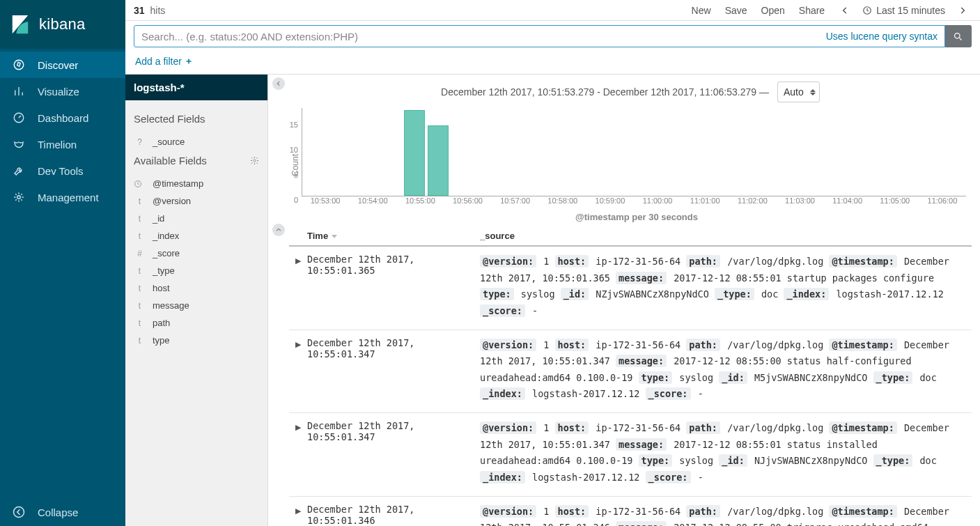  Describe the element at coordinates (63, 197) in the screenshot. I see `nav-item-management: Management` at that location.